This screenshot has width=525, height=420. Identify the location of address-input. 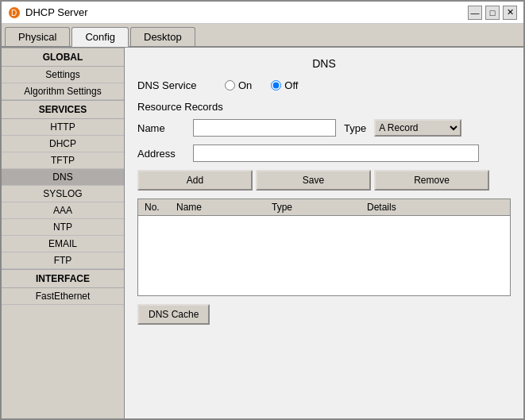
(336, 153).